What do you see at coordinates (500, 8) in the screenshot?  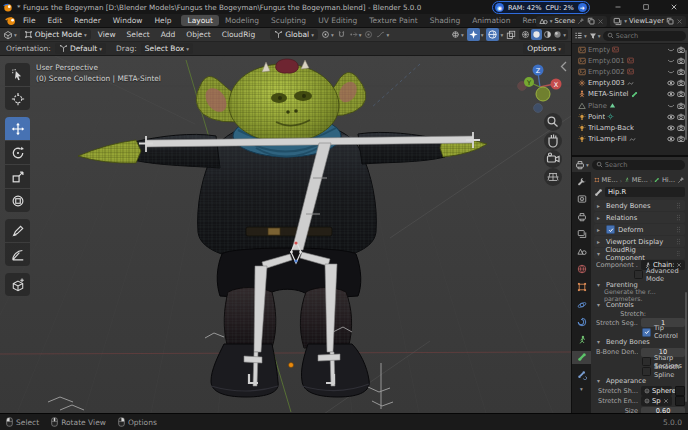 I see `assistant-icon: ◉` at bounding box center [500, 8].